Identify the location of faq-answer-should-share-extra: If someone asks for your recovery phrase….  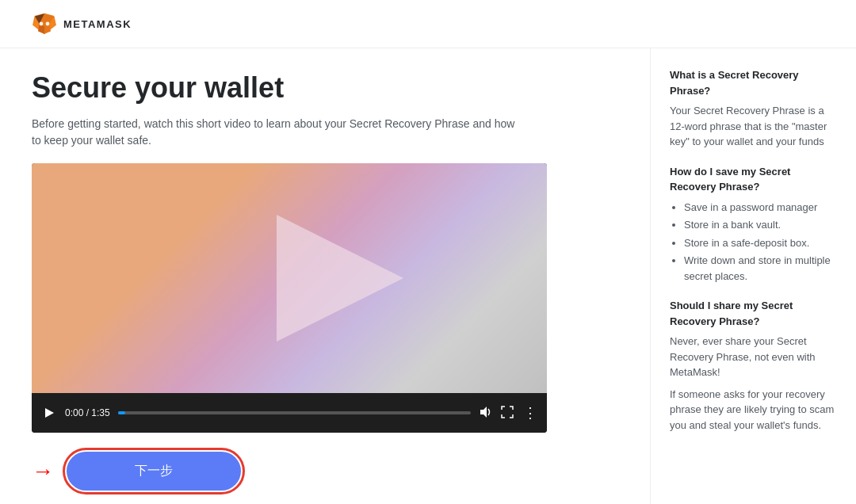
(753, 410).